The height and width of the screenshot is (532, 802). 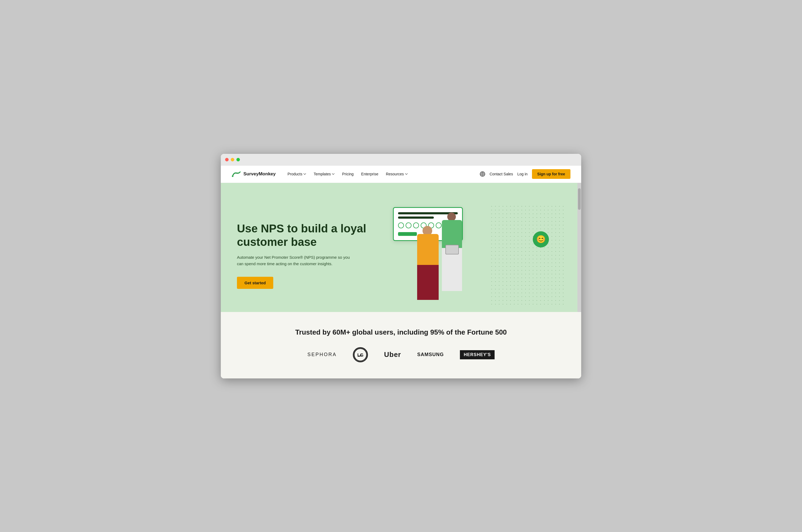 I want to click on scrollbar-thumb, so click(x=579, y=199).